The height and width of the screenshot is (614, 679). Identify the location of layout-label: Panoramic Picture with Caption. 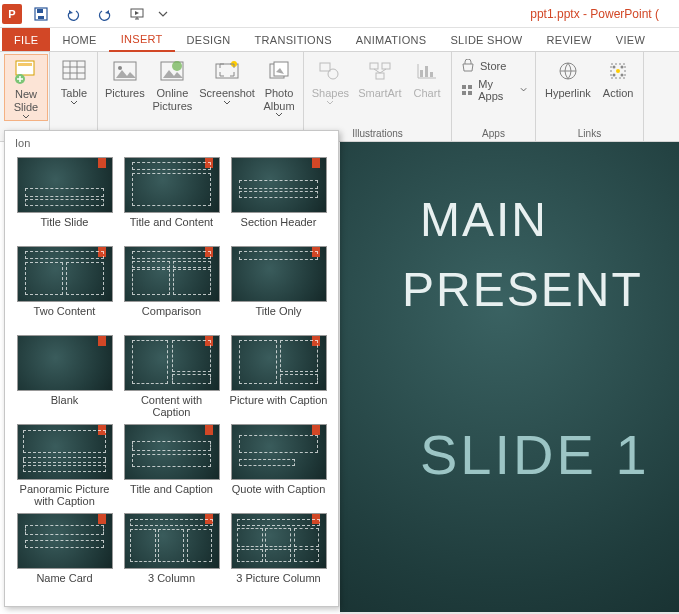
(64, 495).